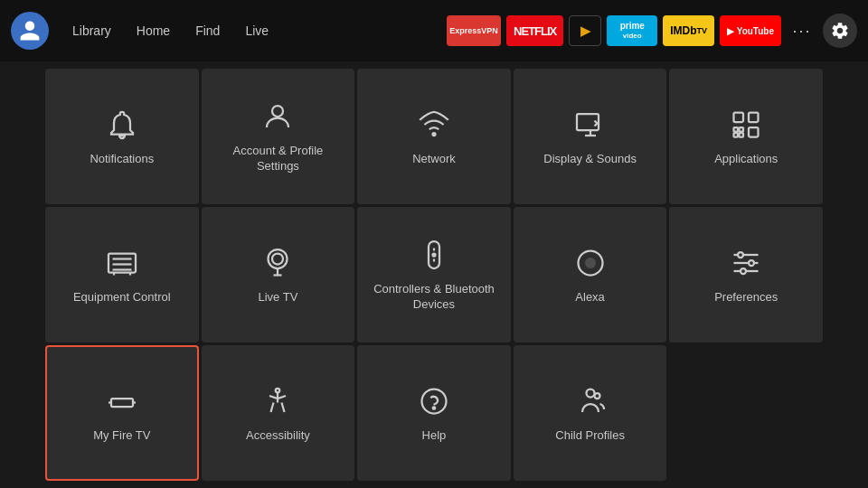 The image size is (868, 488). Describe the element at coordinates (122, 401) in the screenshot. I see `firetv-icon` at that location.